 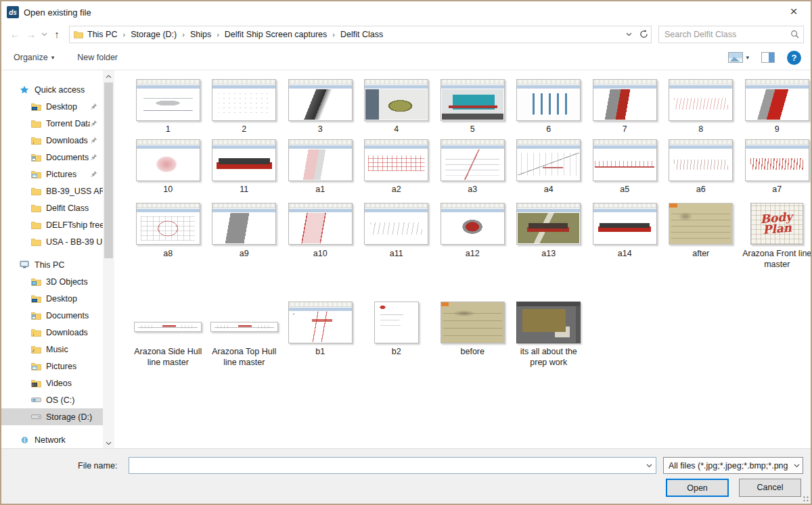 What do you see at coordinates (806, 499) in the screenshot?
I see `resize-grip` at bounding box center [806, 499].